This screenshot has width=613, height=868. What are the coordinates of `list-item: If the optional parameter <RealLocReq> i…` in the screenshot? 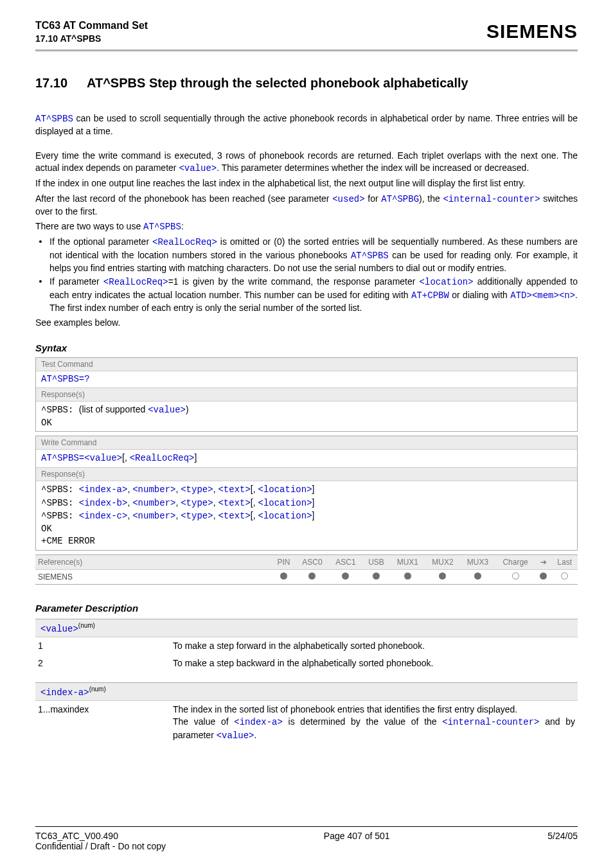 It's located at (314, 255).